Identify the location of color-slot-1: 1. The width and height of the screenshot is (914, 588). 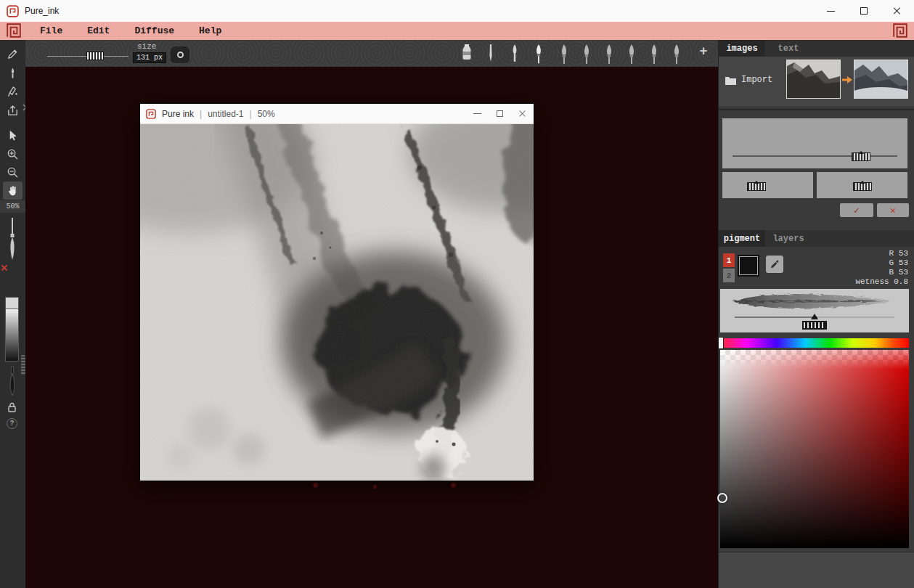
(729, 260).